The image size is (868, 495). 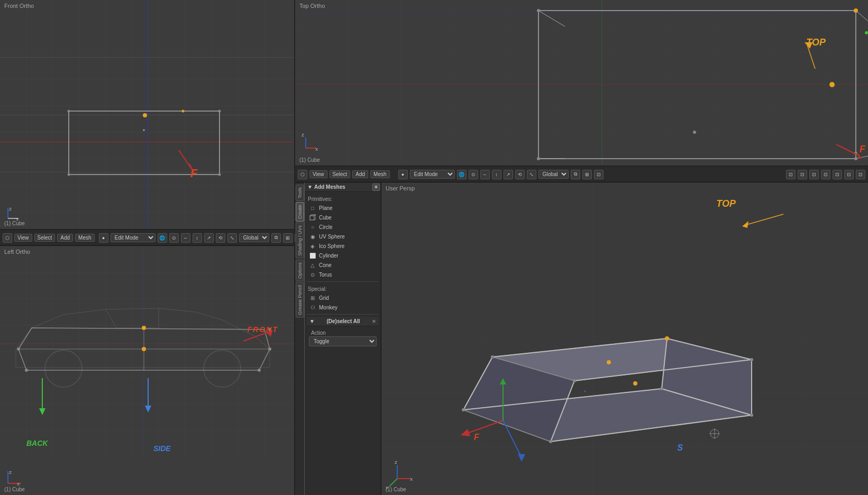 What do you see at coordinates (343, 289) in the screenshot?
I see `special-label: Special:` at bounding box center [343, 289].